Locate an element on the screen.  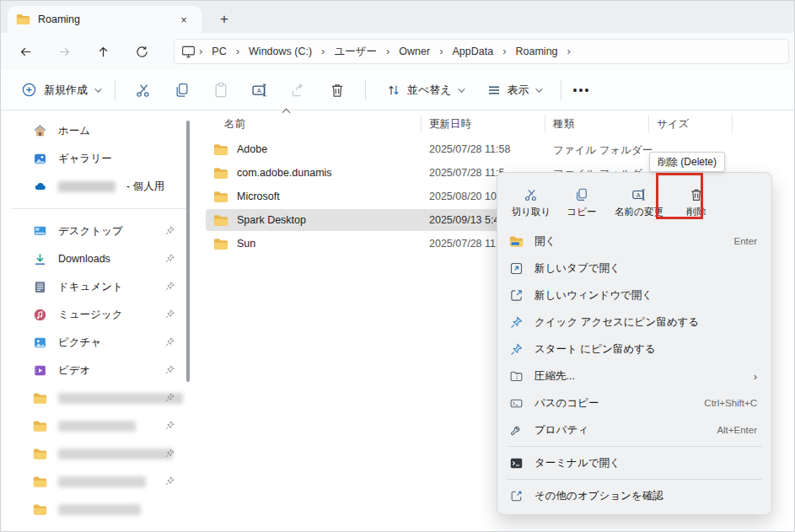
breadcrumb-roaming: Roaming is located at coordinates (537, 51).